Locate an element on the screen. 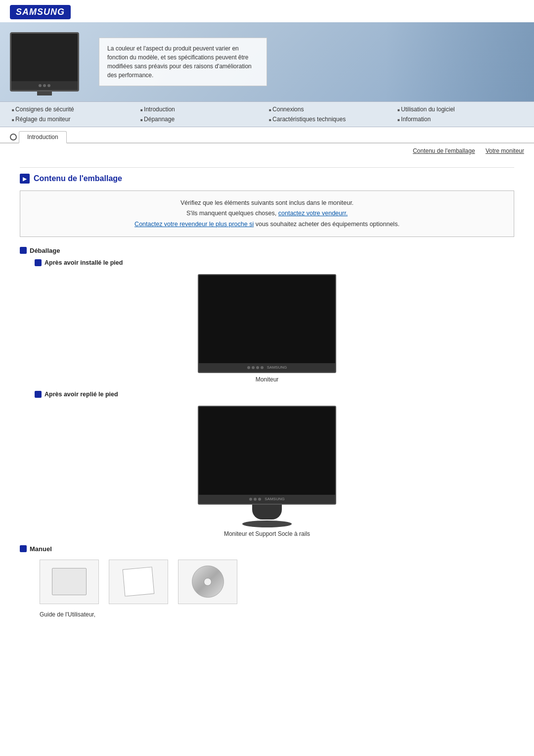 The image size is (534, 756). tab-circle-icon is located at coordinates (13, 137).